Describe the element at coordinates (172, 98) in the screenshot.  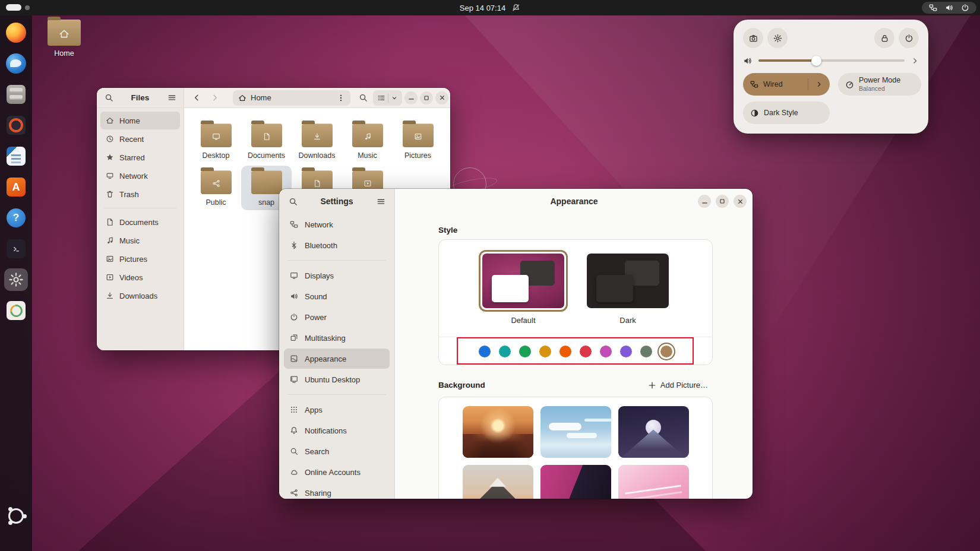
I see `files-menu-button` at that location.